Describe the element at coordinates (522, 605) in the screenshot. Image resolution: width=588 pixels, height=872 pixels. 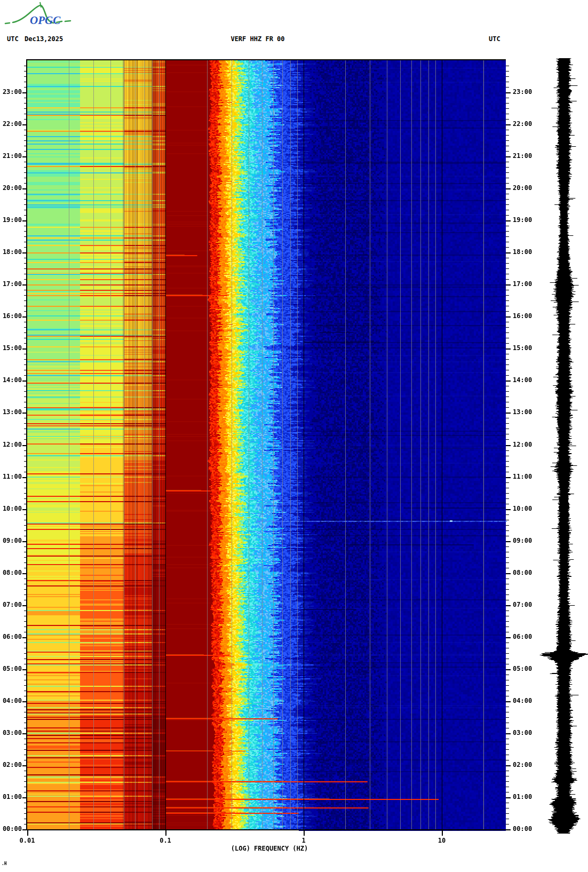
I see `hour-label-right: 07:00` at that location.